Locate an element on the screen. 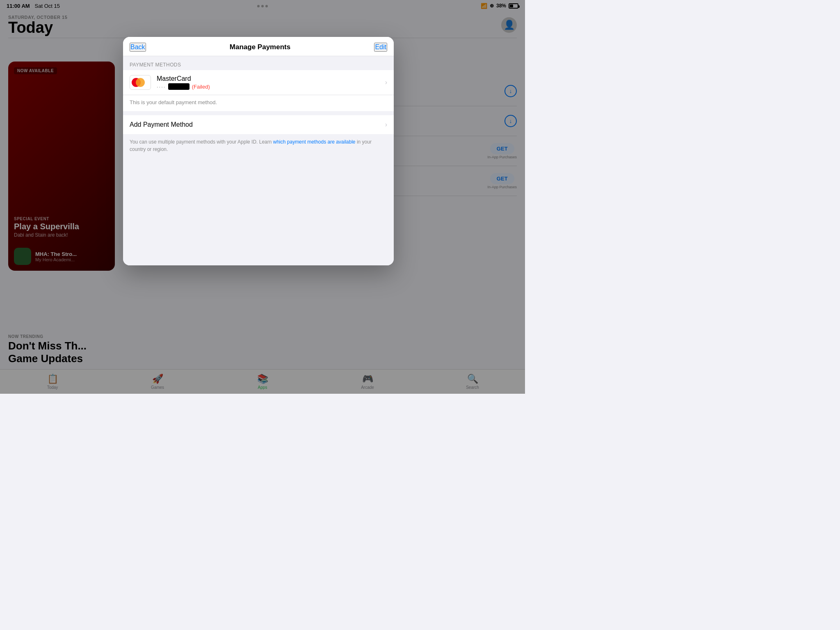 The image size is (840, 630). payment-card-section: MasterCard ···· ████ (Failed) › This is … is located at coordinates (258, 91).